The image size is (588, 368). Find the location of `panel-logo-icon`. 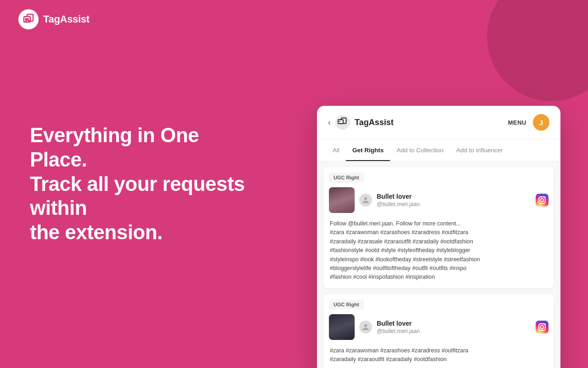

panel-logo-icon is located at coordinates (343, 122).